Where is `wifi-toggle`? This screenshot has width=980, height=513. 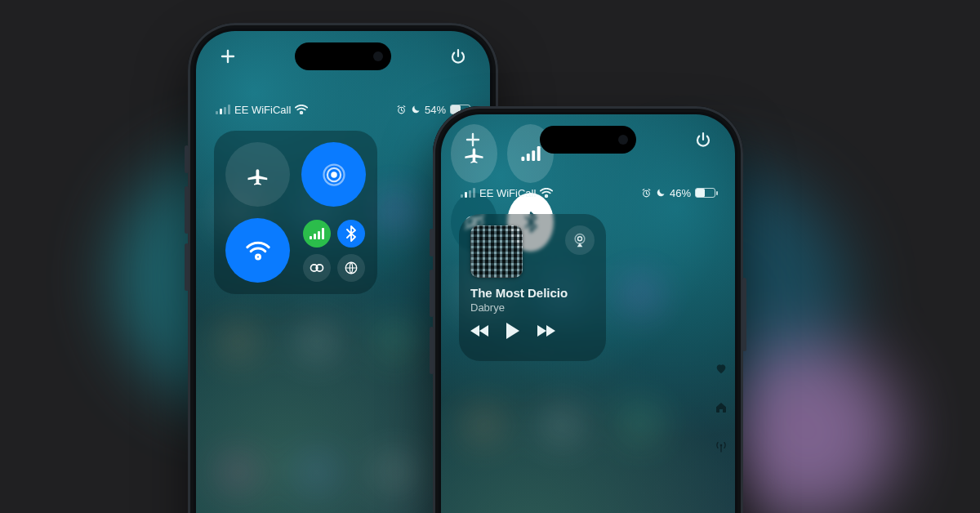
wifi-toggle is located at coordinates (258, 250).